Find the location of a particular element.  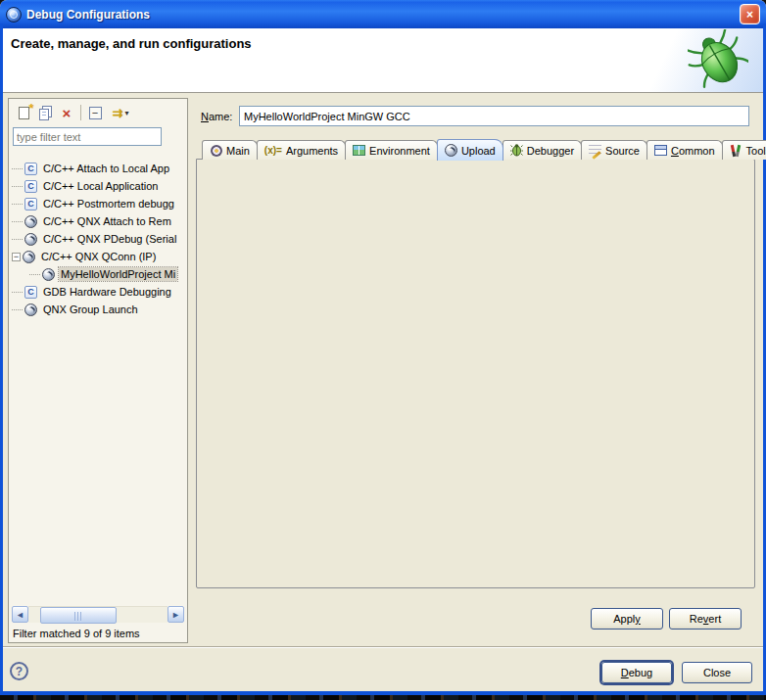

bug-image is located at coordinates (718, 60).